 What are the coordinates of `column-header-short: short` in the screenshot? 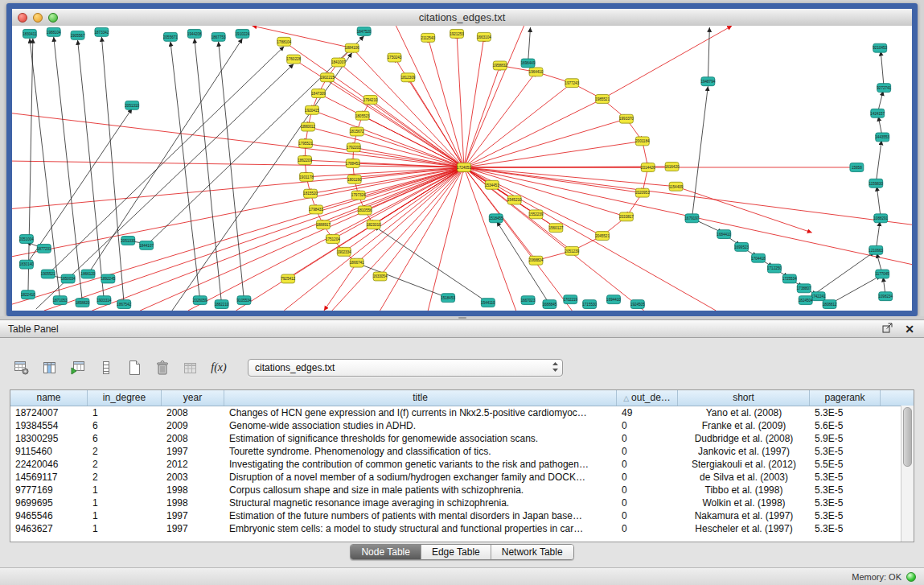 It's located at (744, 398).